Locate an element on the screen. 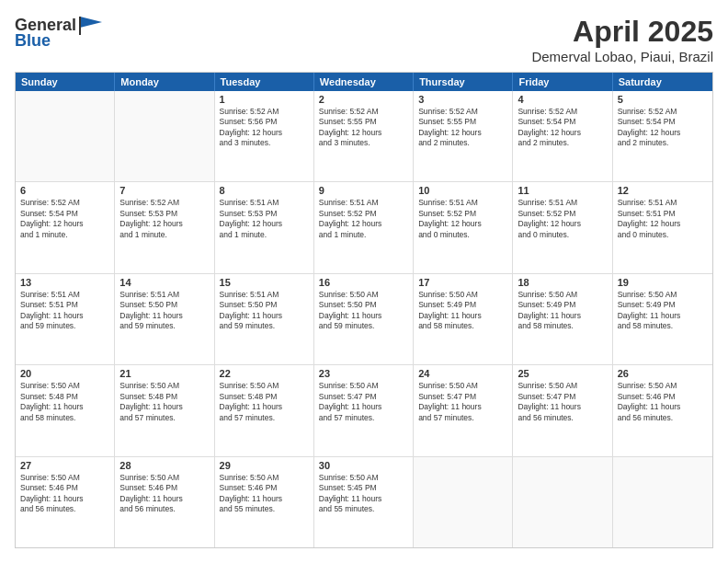  day-number: 6 is located at coordinates (64, 190).